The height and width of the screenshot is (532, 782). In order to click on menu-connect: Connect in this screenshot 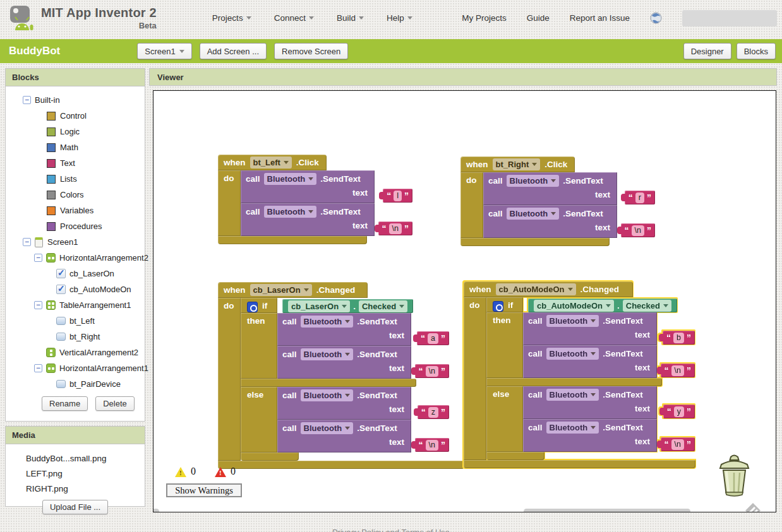, I will do `click(294, 18)`.